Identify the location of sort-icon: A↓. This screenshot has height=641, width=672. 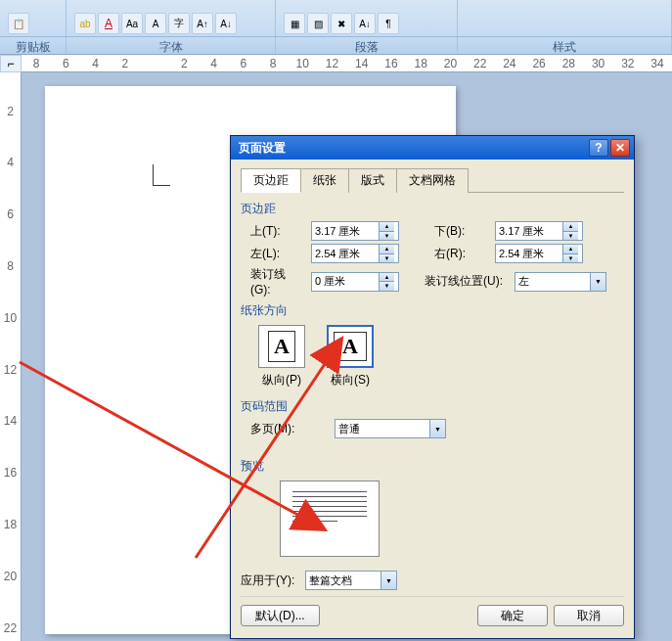
(365, 23).